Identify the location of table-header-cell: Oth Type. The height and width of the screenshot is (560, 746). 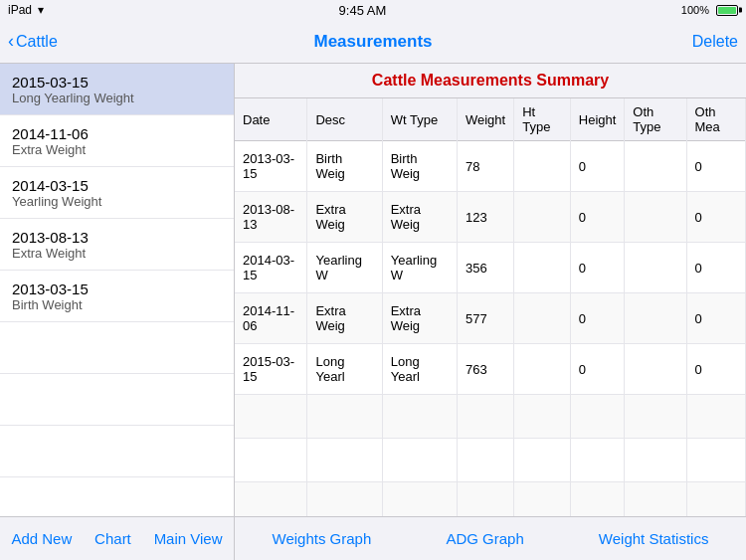
(655, 119).